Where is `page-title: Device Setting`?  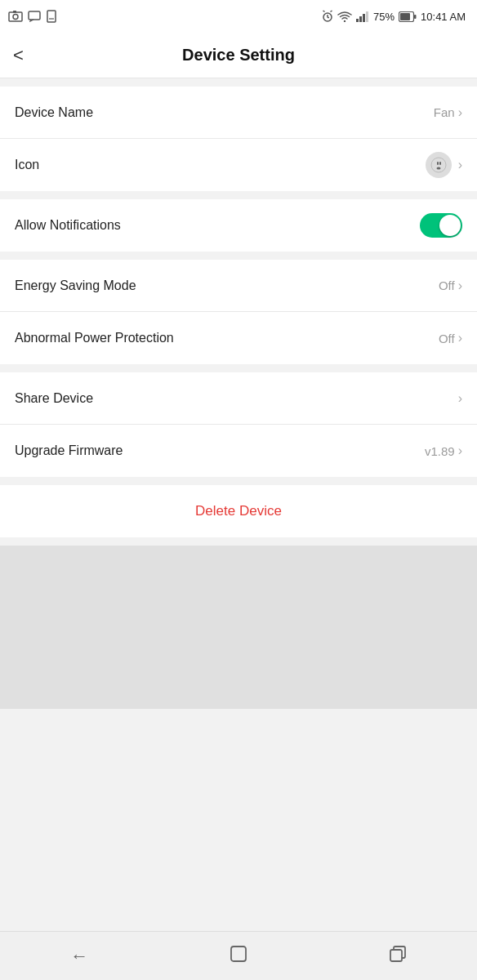 page-title: Device Setting is located at coordinates (238, 56).